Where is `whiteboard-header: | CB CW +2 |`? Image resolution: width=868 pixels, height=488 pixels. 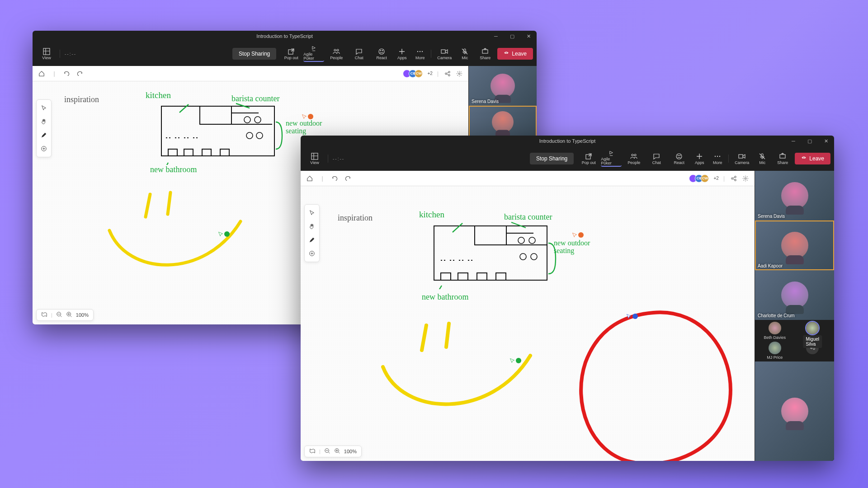 whiteboard-header: | CB CW +2 | is located at coordinates (250, 74).